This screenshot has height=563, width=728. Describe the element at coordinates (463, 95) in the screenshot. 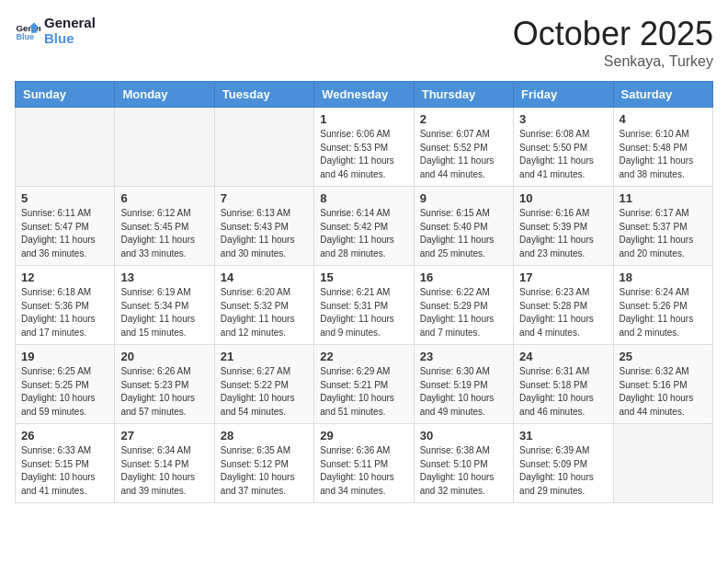

I see `weekday-header: Thursday` at that location.